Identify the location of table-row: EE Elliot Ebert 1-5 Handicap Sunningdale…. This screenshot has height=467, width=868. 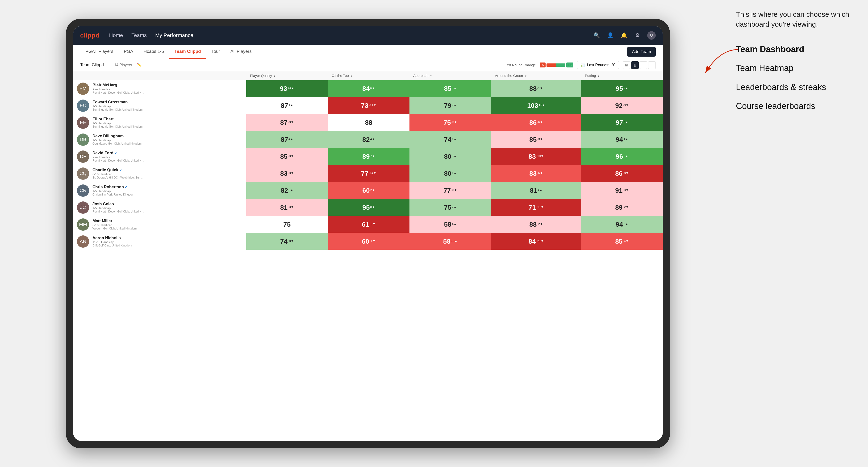
(368, 123).